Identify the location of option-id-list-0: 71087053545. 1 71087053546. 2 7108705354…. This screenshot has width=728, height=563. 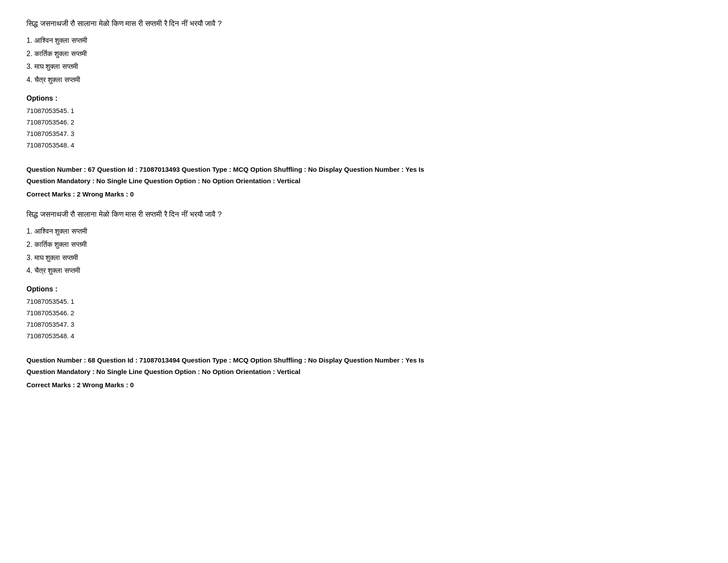
(364, 128).